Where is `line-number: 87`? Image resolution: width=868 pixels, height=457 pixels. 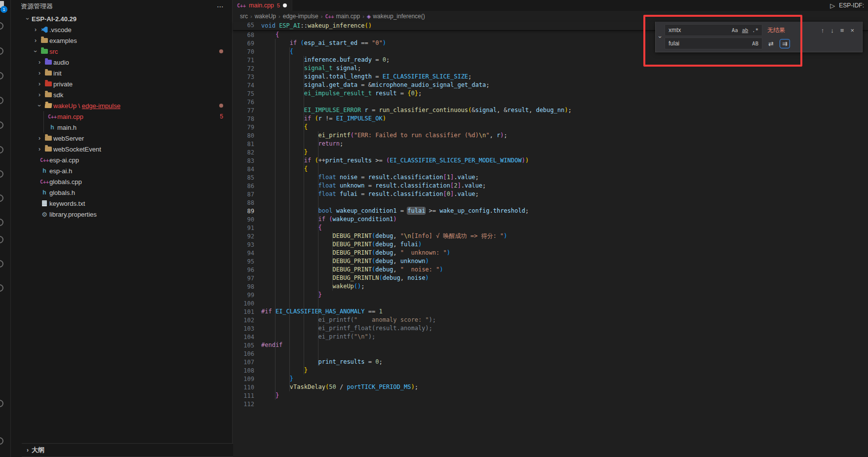
line-number: 87 is located at coordinates (244, 194).